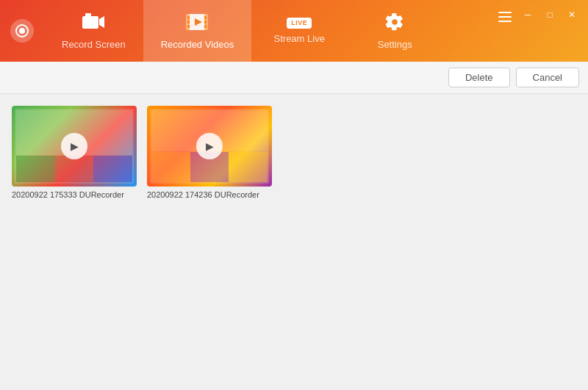  What do you see at coordinates (209, 146) in the screenshot?
I see `play-button-2: ▶` at bounding box center [209, 146].